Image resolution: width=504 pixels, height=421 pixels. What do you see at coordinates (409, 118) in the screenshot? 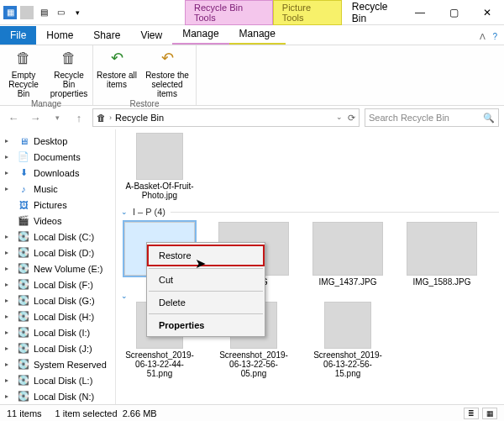
I see `search-placeholder: Search Recycle Bin` at bounding box center [409, 118].